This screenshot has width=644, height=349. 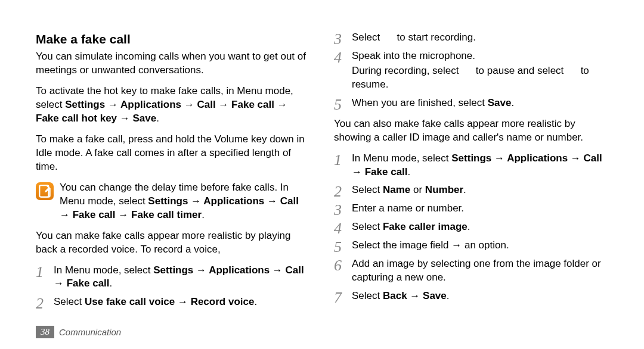 I want to click on page-number: 38, so click(x=45, y=332).